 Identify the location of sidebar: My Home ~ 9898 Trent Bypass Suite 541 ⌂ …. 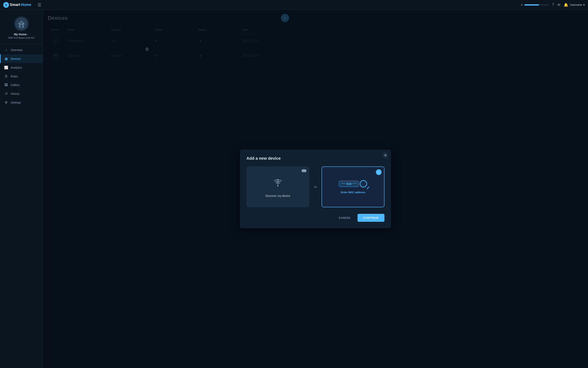
(21, 97).